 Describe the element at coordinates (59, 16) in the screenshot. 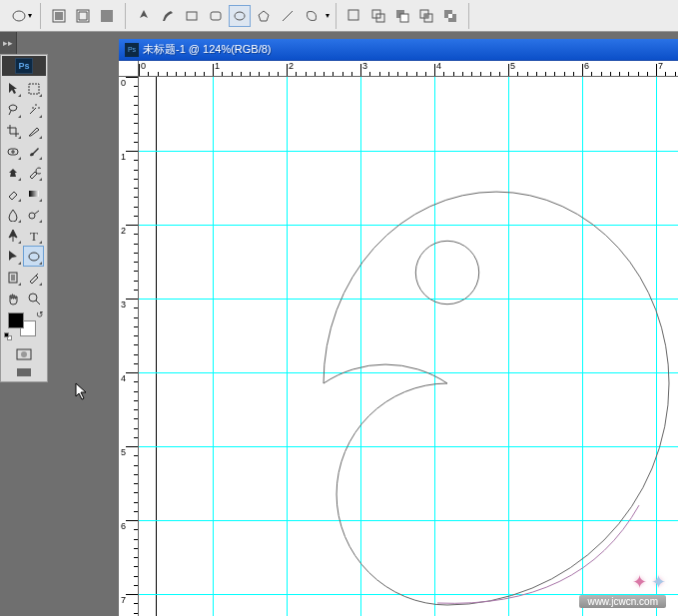

I see `shape-layers-mode` at that location.